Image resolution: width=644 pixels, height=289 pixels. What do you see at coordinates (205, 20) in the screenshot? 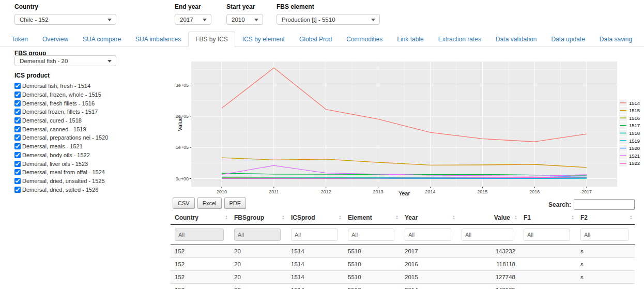
I see `chevron-down-icon` at bounding box center [205, 20].